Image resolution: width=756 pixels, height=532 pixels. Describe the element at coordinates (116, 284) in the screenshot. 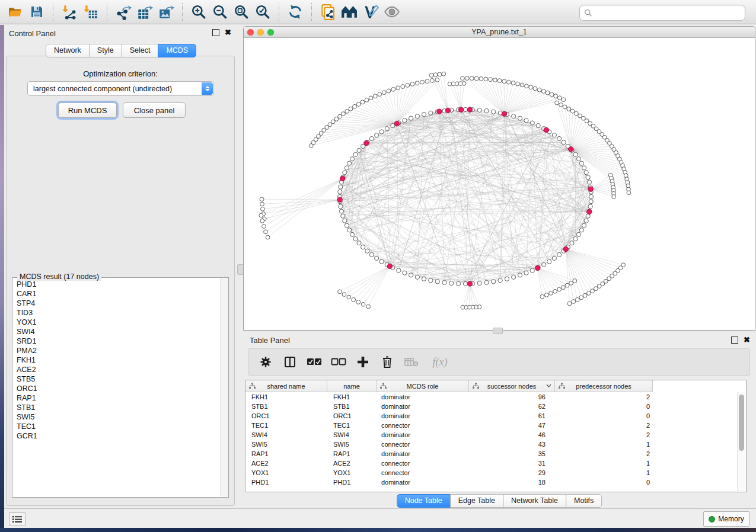

I see `result-list-item: PHD1` at that location.